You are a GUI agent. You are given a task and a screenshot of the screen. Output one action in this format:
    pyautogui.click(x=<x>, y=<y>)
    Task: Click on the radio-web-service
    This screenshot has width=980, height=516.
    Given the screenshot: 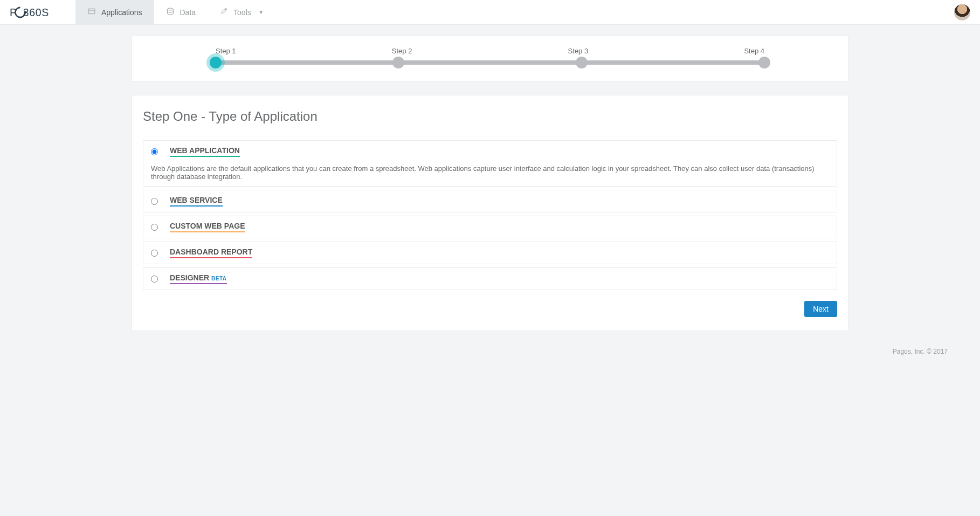 What is the action you would take?
    pyautogui.click(x=154, y=202)
    